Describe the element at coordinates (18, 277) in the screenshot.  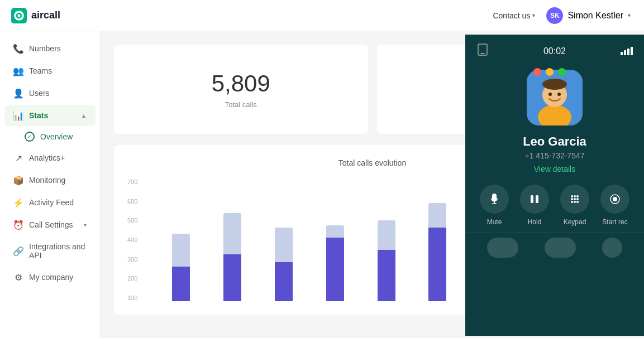
I see `my-company-icon: ⚙` at that location.